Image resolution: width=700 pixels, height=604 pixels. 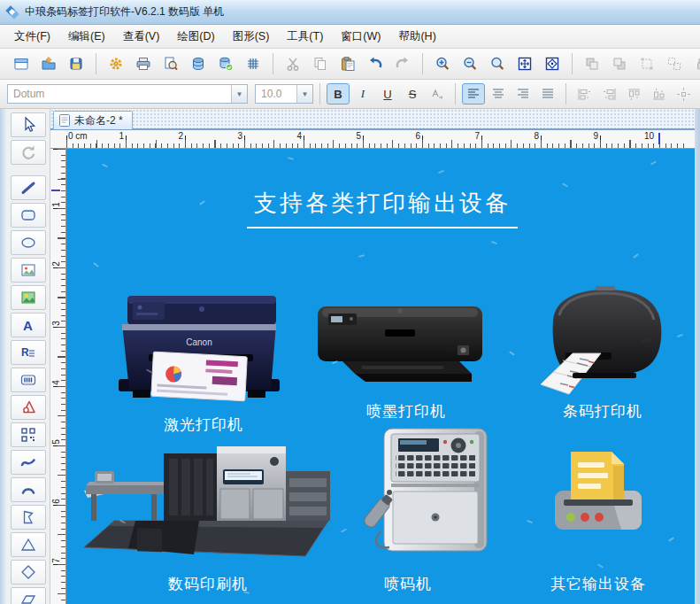 I want to click on database-icon, so click(x=198, y=64).